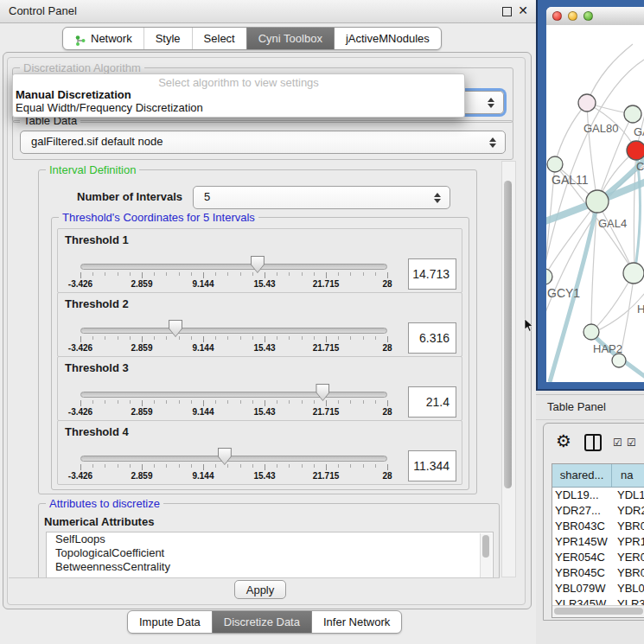 This screenshot has width=644, height=644. I want to click on zoom-traffic-light-icon, so click(588, 16).